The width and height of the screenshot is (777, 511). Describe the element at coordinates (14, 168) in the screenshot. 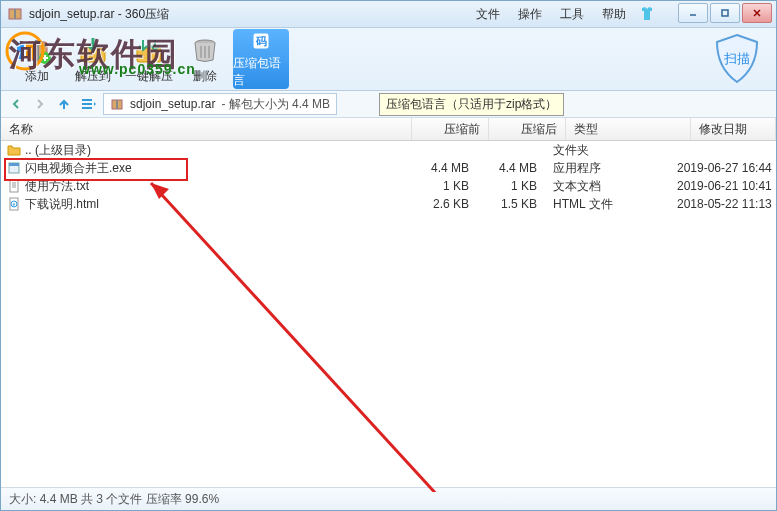

I see `exe-icon` at that location.